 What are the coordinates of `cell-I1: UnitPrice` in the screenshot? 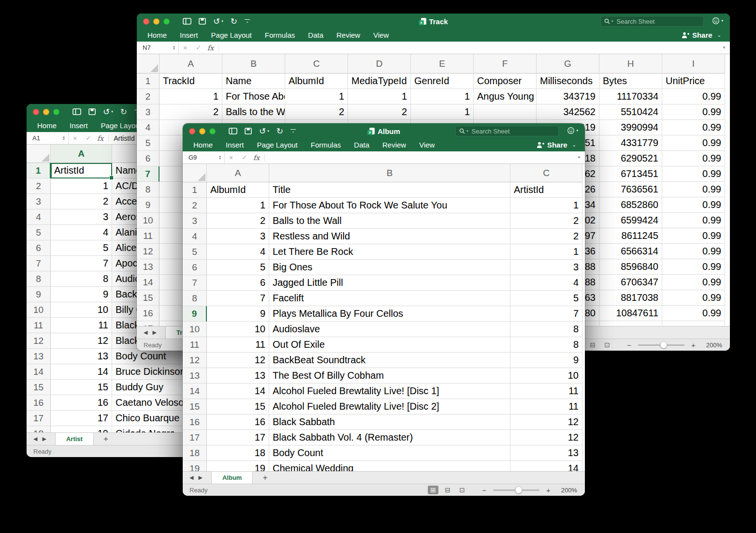 It's located at (694, 81).